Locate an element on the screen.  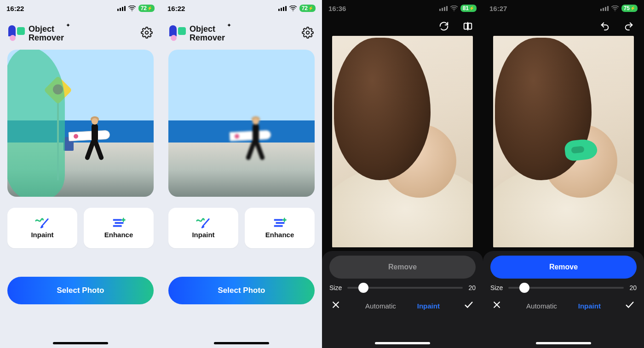
status-time: 16:36 is located at coordinates (337, 8).